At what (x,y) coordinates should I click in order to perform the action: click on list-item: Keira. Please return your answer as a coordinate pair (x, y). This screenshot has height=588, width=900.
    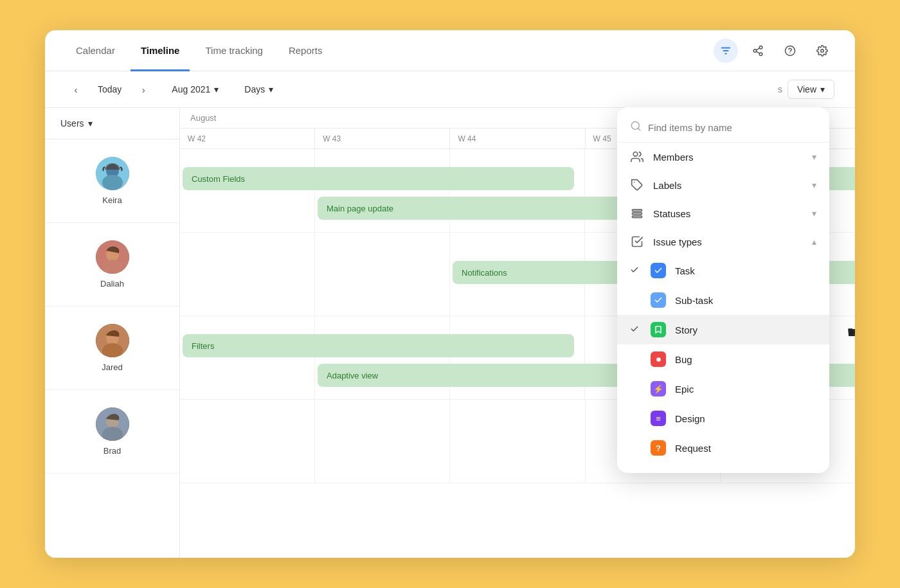
    Looking at the image, I should click on (112, 181).